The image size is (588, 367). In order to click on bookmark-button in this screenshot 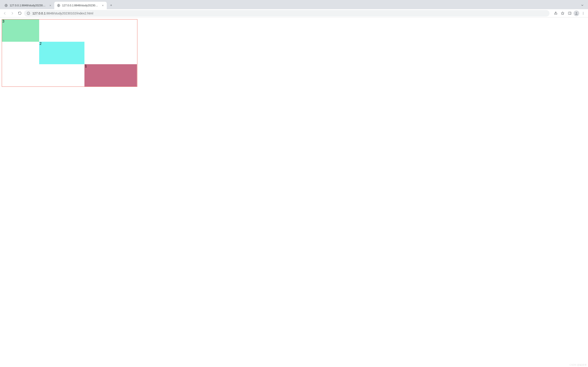, I will do `click(563, 13)`.